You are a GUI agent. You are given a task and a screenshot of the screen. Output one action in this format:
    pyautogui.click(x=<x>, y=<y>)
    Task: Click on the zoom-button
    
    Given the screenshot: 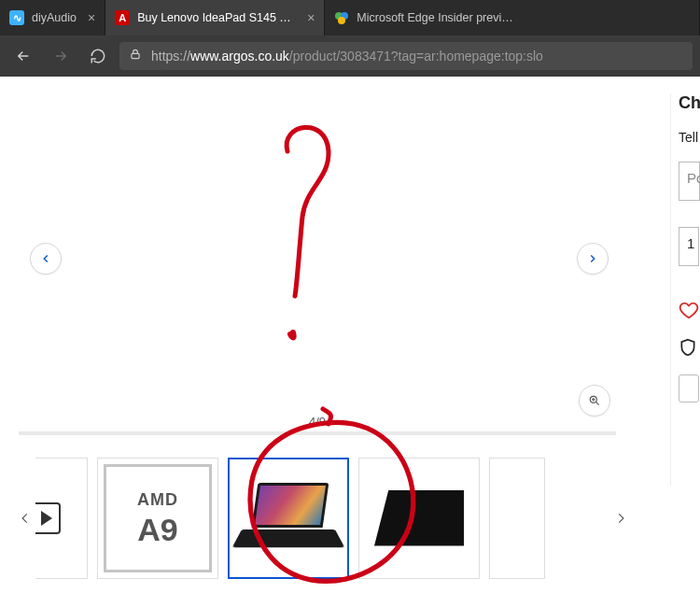 What is the action you would take?
    pyautogui.click(x=595, y=401)
    